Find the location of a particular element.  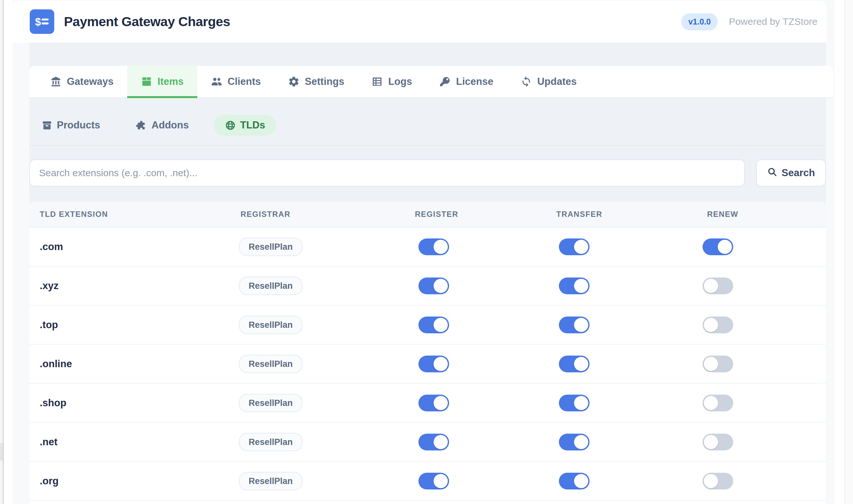

tld-cell: .com is located at coordinates (51, 247).